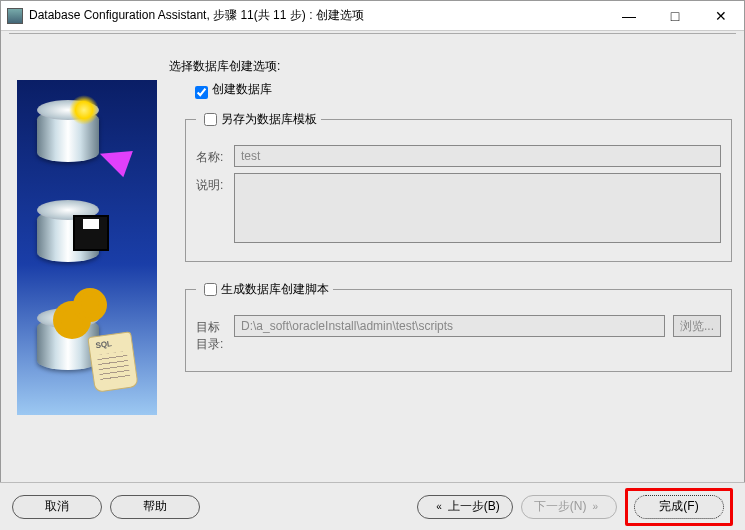 The height and width of the screenshot is (530, 745). I want to click on chevron-left-icon: «, so click(439, 506).